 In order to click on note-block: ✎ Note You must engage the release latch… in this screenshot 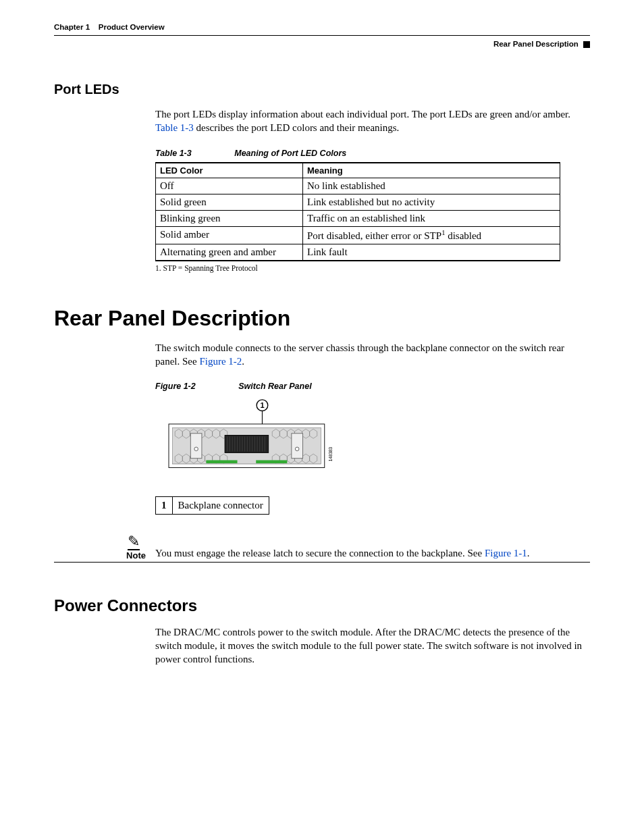, I will do `click(322, 548)`.